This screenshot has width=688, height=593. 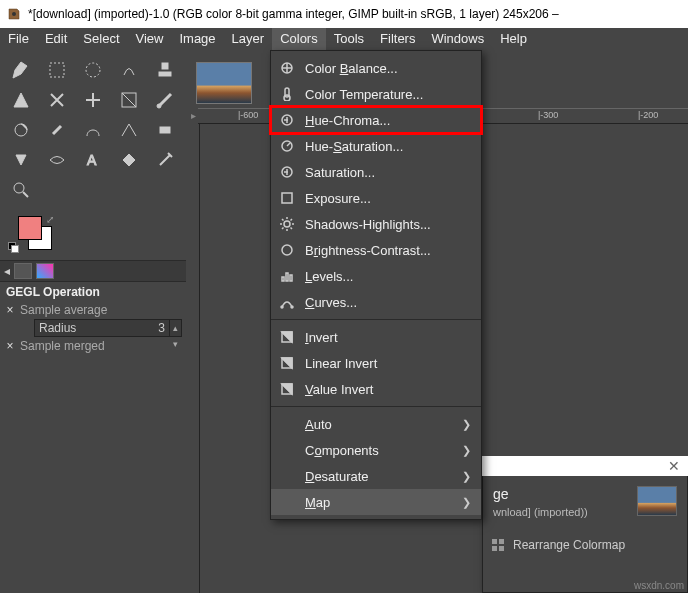 What do you see at coordinates (57, 70) in the screenshot?
I see `tool-rect-select` at bounding box center [57, 70].